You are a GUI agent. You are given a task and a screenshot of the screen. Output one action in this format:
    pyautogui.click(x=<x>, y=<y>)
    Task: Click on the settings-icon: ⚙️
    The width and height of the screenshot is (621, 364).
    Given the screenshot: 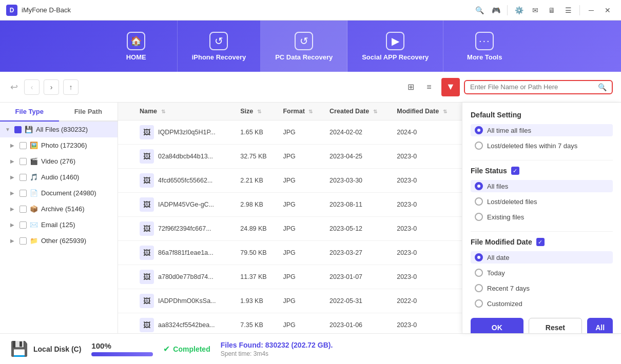 What is the action you would take?
    pyautogui.click(x=519, y=10)
    